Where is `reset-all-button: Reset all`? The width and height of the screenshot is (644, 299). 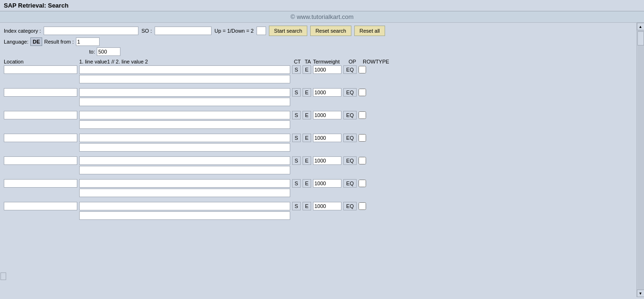
reset-all-button: Reset all is located at coordinates (370, 31).